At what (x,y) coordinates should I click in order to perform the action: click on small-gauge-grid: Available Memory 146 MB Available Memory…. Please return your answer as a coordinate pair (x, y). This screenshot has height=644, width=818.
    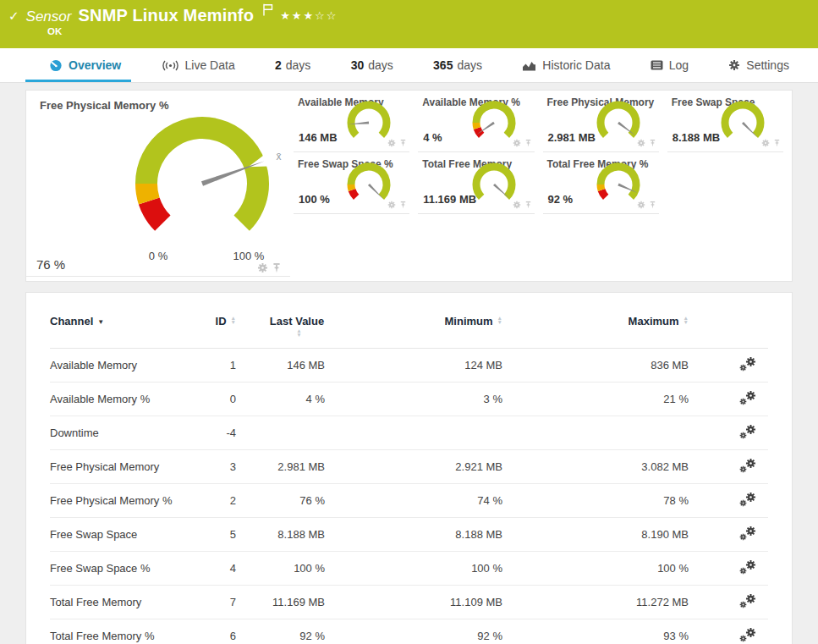
    Looking at the image, I should click on (538, 152).